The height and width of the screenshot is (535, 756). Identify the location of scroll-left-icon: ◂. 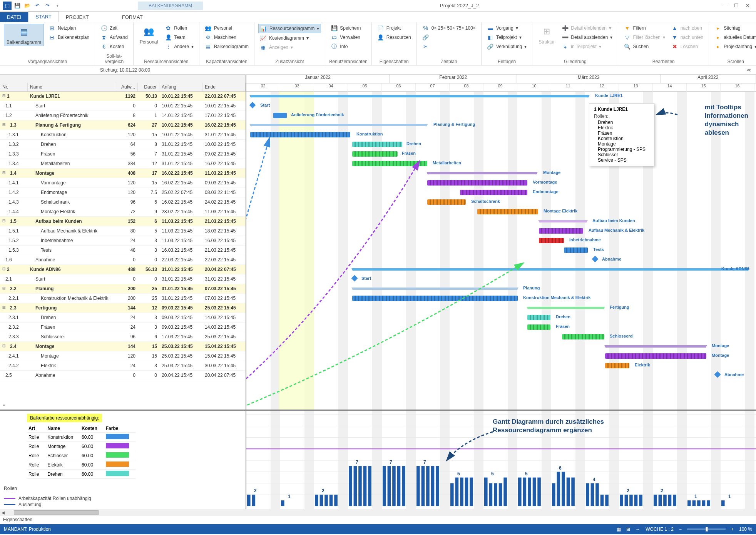
(3, 513).